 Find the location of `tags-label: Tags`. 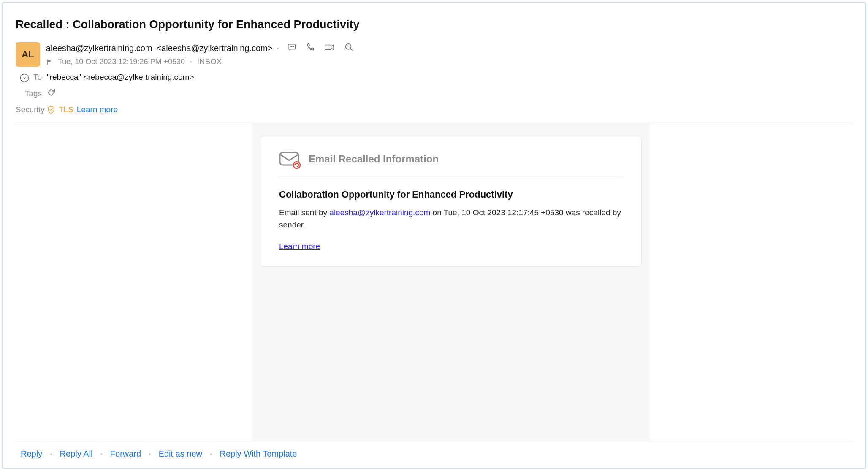

tags-label: Tags is located at coordinates (31, 94).